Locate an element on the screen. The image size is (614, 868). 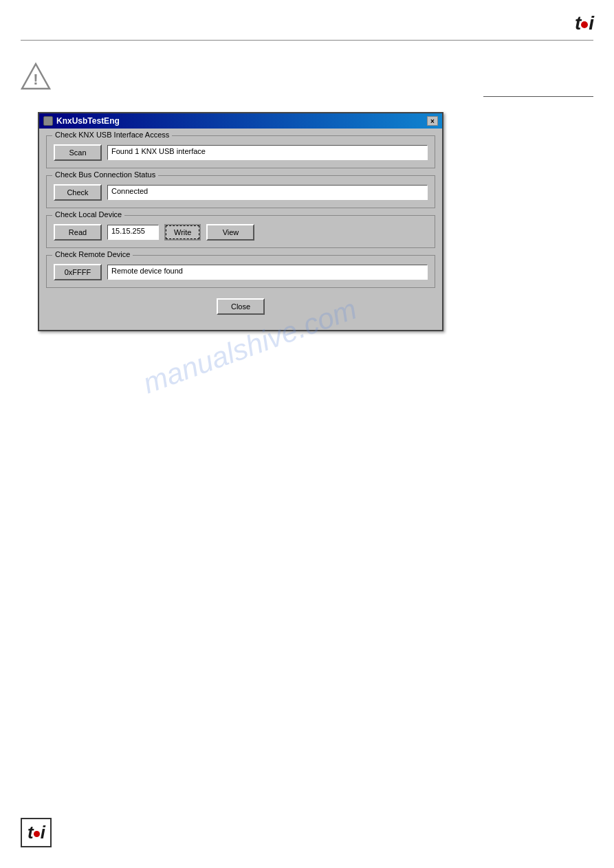
bus-connection-label: Check Bus Connection Status is located at coordinates (105, 175).